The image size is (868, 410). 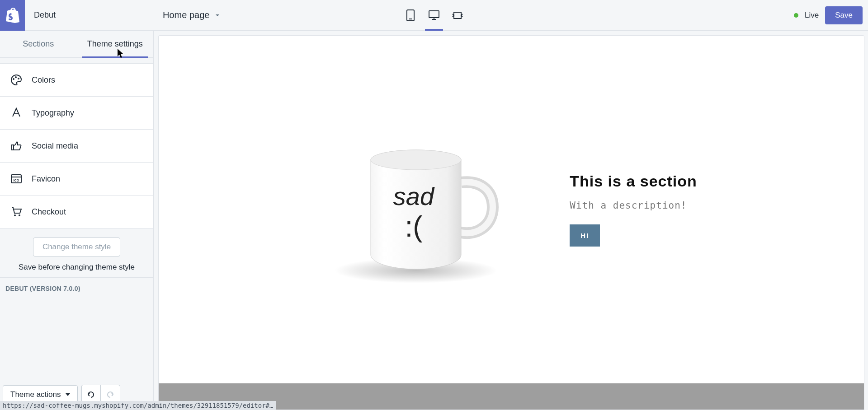 What do you see at coordinates (77, 247) in the screenshot?
I see `change-theme-style-button: Change theme style` at bounding box center [77, 247].